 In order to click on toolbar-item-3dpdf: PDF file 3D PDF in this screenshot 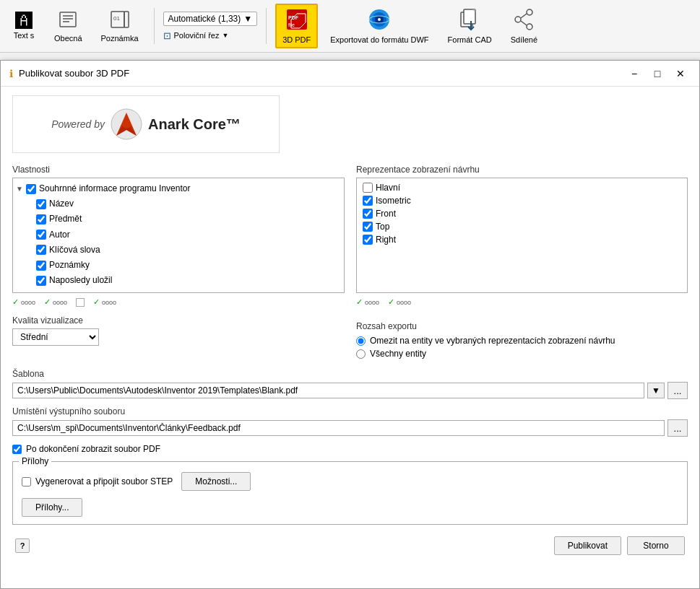, I will do `click(296, 26)`.